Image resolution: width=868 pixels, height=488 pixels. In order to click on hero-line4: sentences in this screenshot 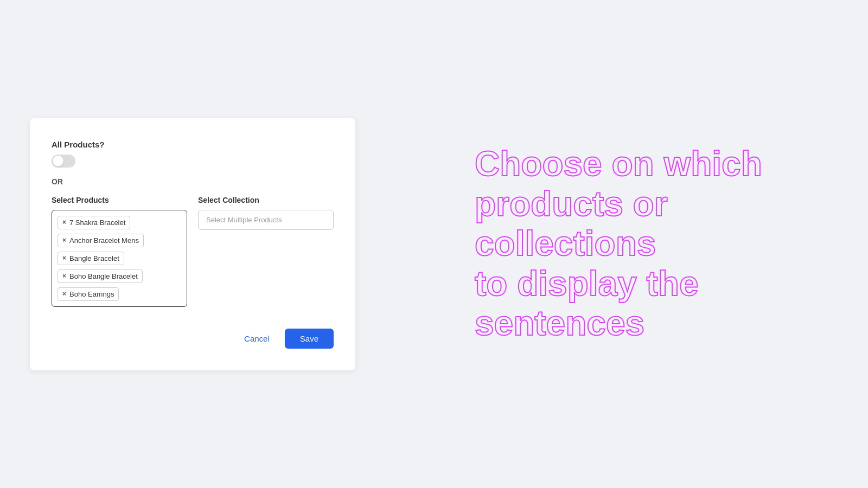, I will do `click(560, 323)`.